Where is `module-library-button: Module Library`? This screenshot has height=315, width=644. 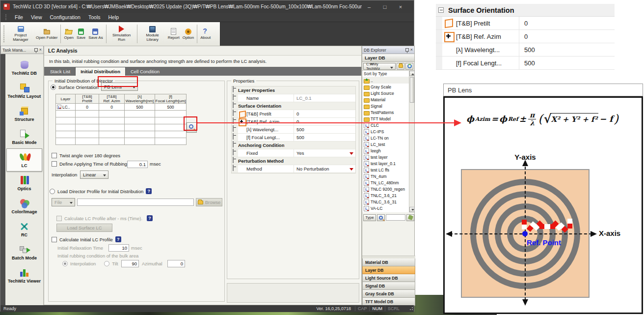 module-library-button: Module Library is located at coordinates (153, 34).